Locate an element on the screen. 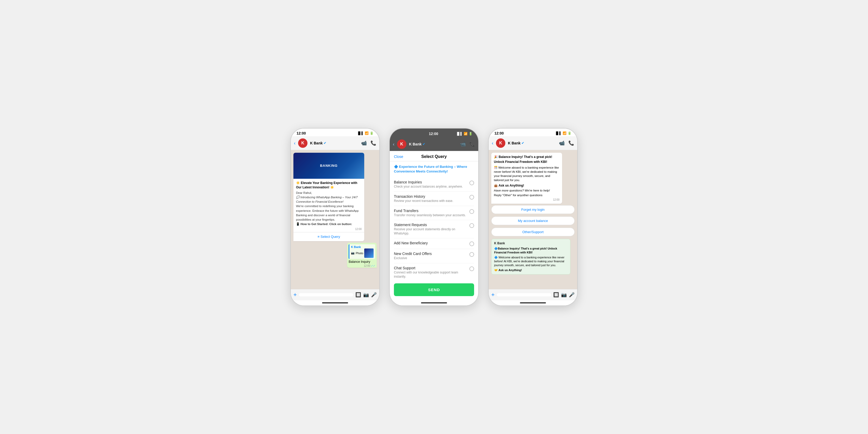  item-label: Chat Support is located at coordinates (430, 268).